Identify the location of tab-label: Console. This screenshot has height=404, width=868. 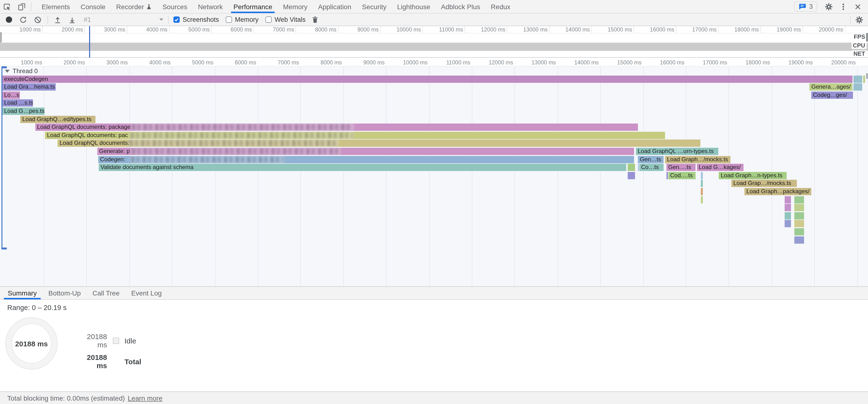
(93, 7).